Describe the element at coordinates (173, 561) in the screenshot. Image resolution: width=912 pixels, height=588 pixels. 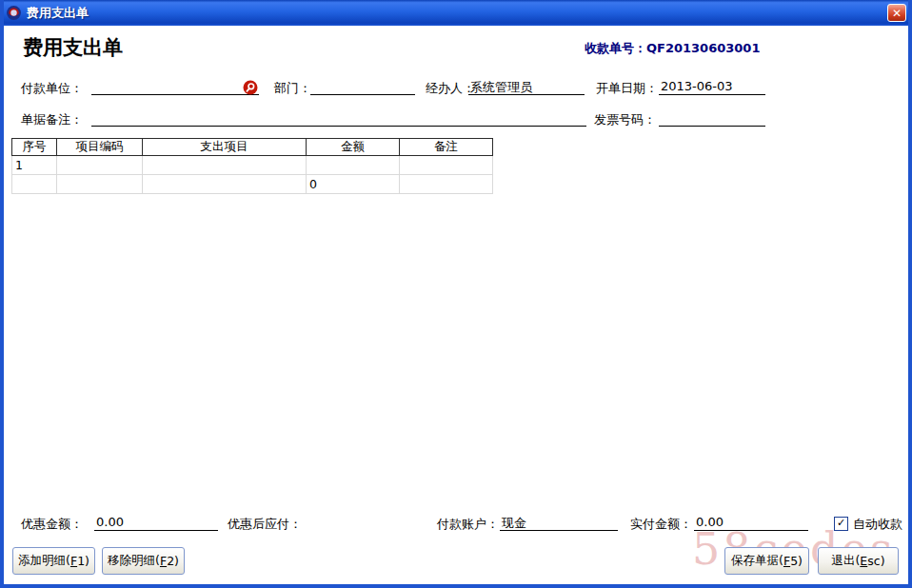
I see `remove-detail-label-post: 2)` at that location.